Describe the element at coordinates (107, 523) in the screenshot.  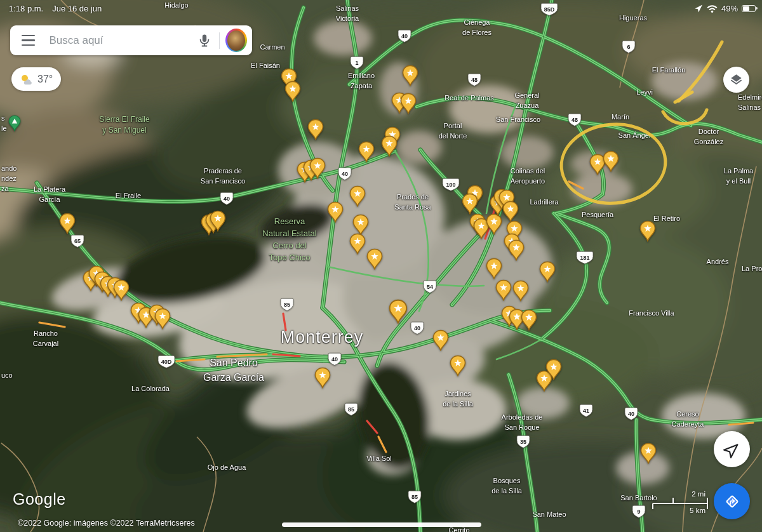
I see `map-copyright: ©2022 Google: imágenes ©2022 TerraMetric…` at that location.